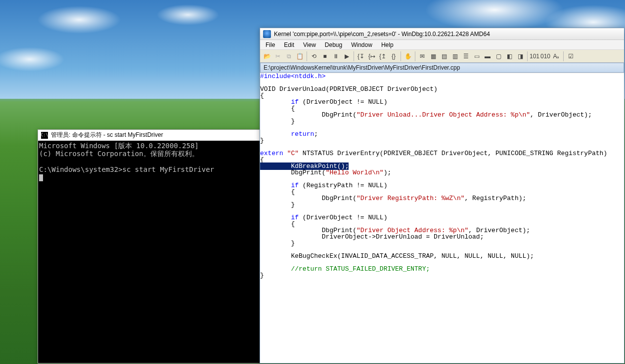 This screenshot has height=364, width=625. What do you see at coordinates (442, 45) in the screenshot?
I see `windbg-menubar: FileEditViewDebugWindowHelp` at bounding box center [442, 45].